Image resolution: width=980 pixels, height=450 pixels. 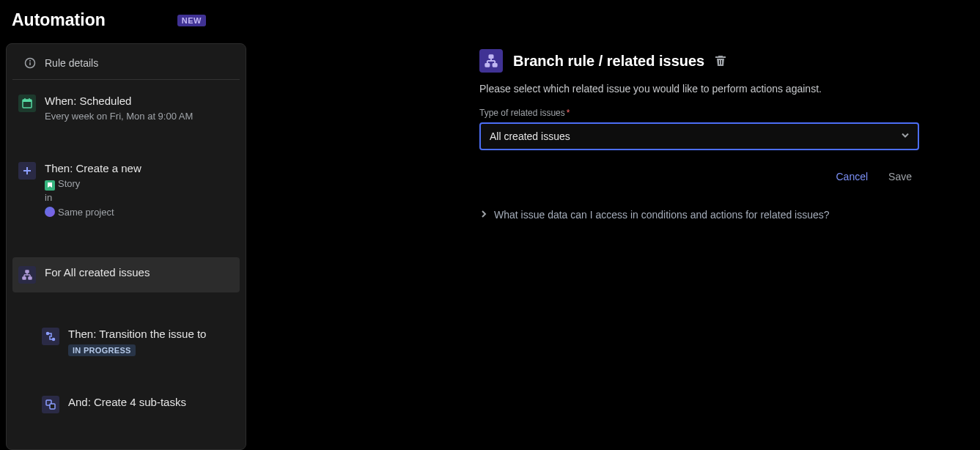 I want to click on help-text: What issue data can I access in conditio…, so click(x=662, y=215).